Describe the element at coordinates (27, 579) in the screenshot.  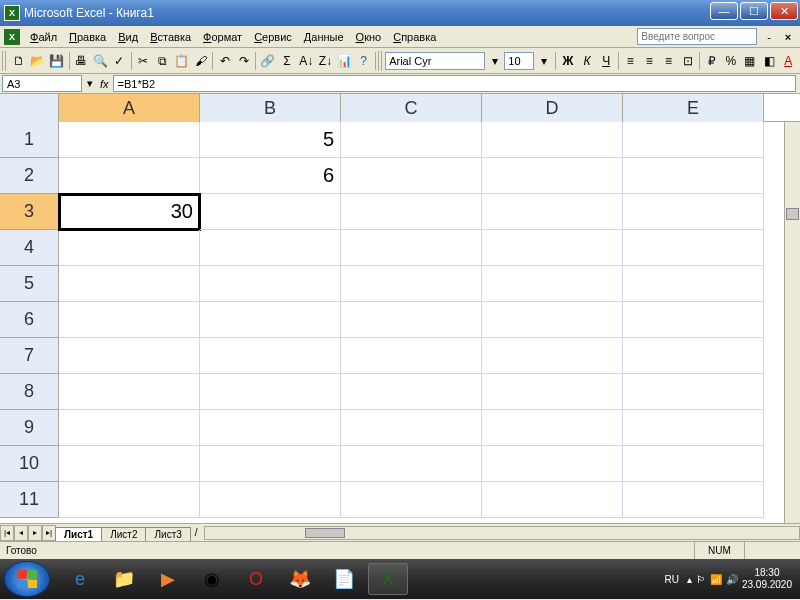
I see `start-button` at that location.